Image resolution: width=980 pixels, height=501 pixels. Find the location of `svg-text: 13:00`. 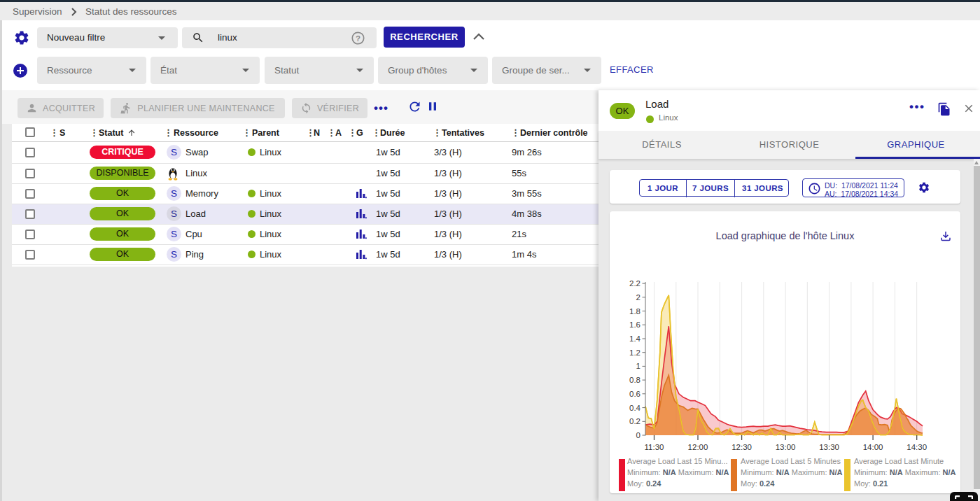

svg-text: 13:00 is located at coordinates (785, 447).